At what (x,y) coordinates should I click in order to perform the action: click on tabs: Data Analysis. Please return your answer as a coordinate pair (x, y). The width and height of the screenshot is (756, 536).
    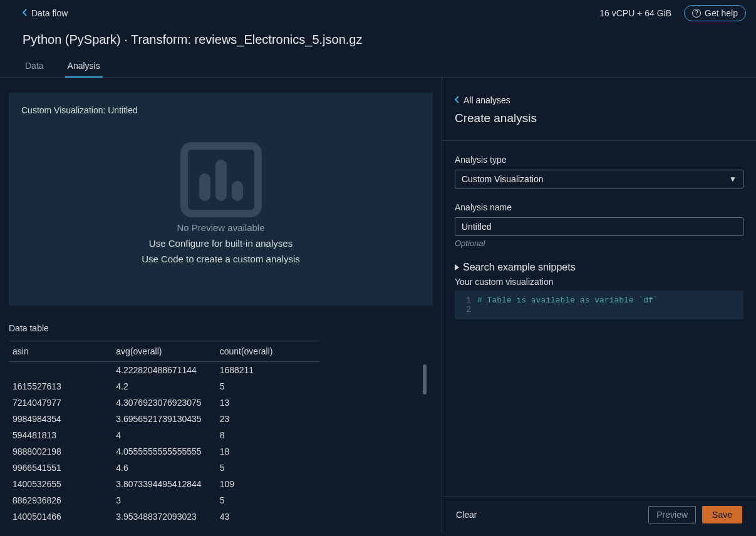
    Looking at the image, I should click on (378, 66).